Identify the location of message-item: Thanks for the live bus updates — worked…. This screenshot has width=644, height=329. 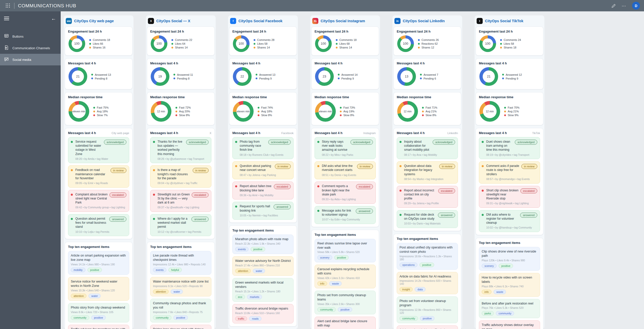
(181, 150).